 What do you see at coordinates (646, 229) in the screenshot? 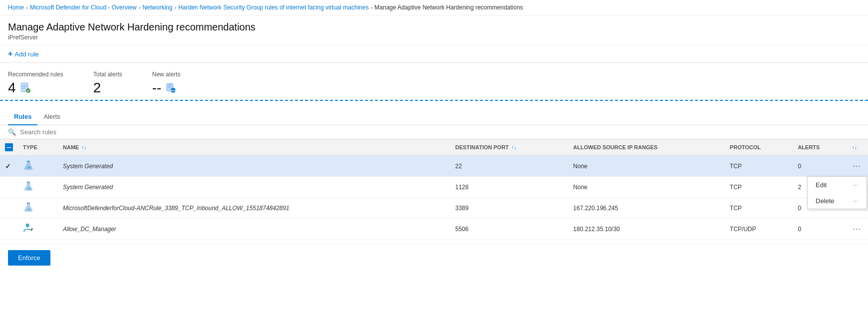
I see `row-allowed-source: 180.212.35.10/30` at bounding box center [646, 229].